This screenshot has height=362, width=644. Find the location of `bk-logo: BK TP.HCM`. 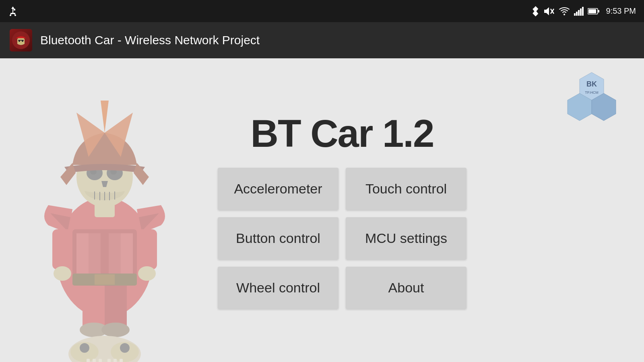

bk-logo: BK TP.HCM is located at coordinates (592, 99).